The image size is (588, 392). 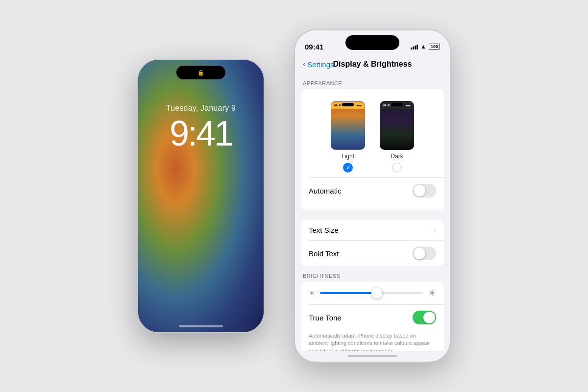 What do you see at coordinates (435, 230) in the screenshot?
I see `text-size-right: ›` at bounding box center [435, 230].